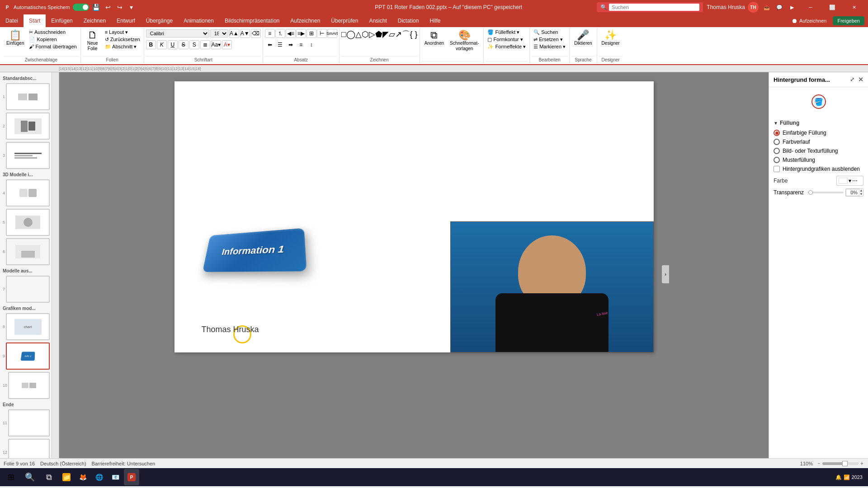  What do you see at coordinates (435, 21) in the screenshot?
I see `tab-hilfe: Hilfe` at bounding box center [435, 21].